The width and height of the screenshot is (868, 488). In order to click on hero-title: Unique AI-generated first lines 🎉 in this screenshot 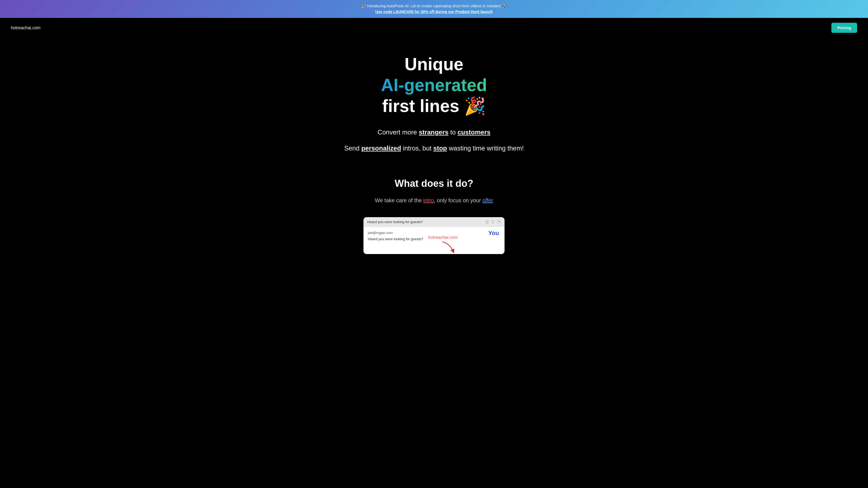, I will do `click(434, 85)`.